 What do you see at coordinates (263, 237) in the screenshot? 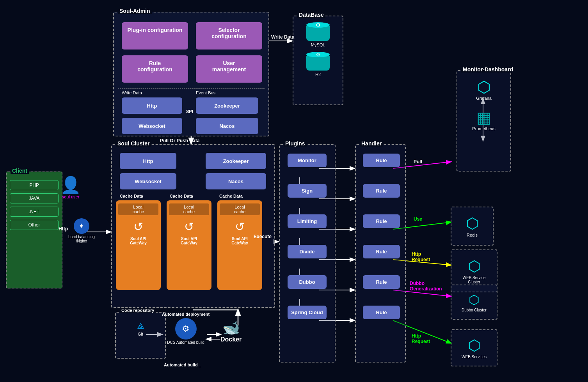
I see `execute-label: Execute` at bounding box center [263, 237].